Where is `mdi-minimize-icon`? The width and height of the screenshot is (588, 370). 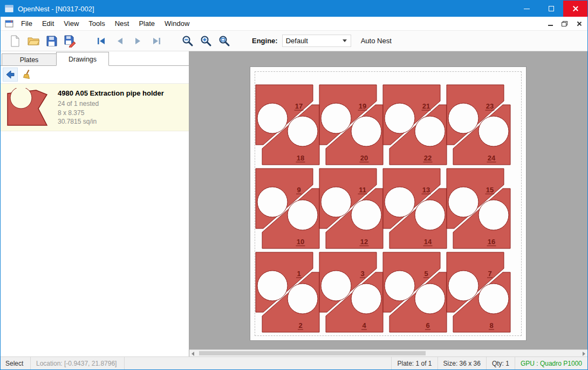 mdi-minimize-icon is located at coordinates (550, 25).